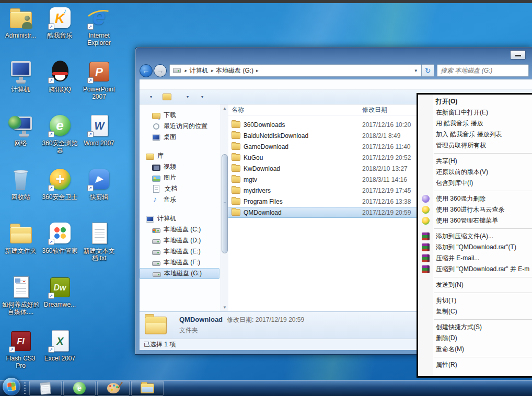  I want to click on context-menu-item: 在新窗口中打开(E), so click(475, 113).